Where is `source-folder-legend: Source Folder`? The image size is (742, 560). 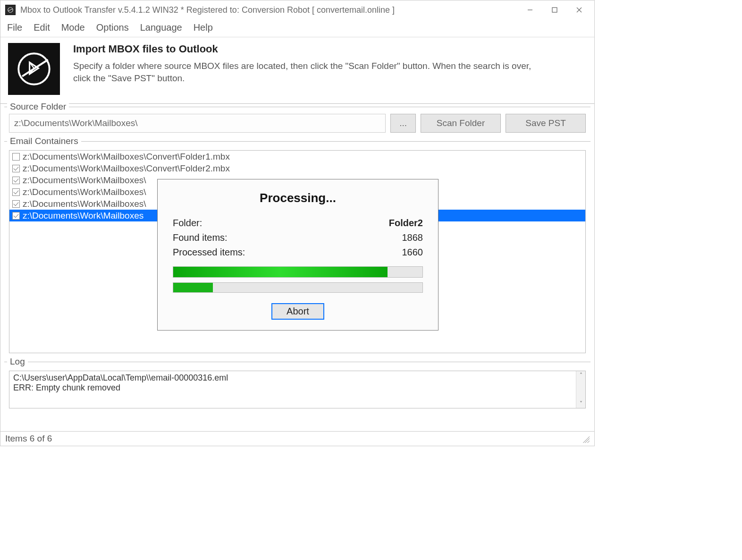 source-folder-legend: Source Folder is located at coordinates (38, 107).